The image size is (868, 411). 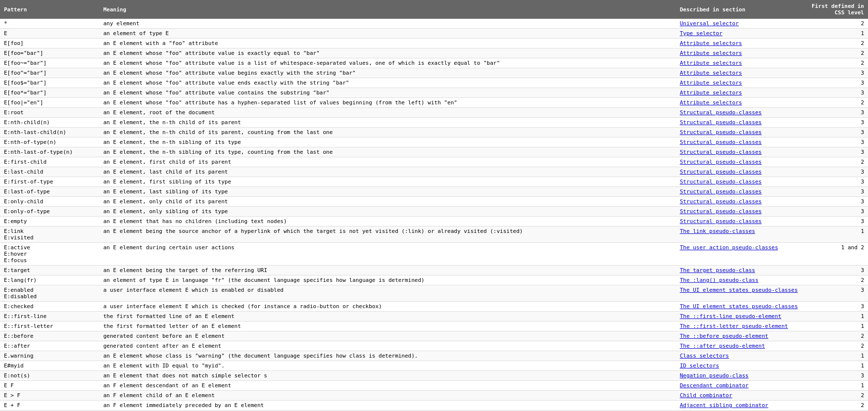 What do you see at coordinates (49, 53) in the screenshot?
I see `cell-pattern: E[foo="bar"]` at bounding box center [49, 53].